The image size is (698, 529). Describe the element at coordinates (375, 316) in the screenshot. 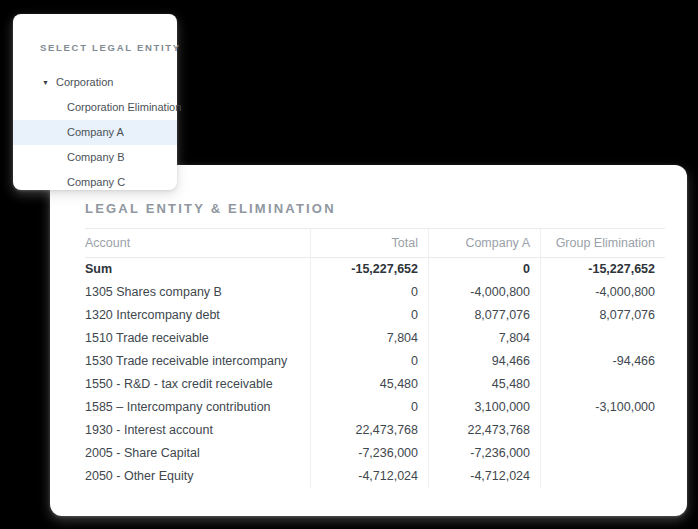

I see `table-row-1320-intercompany-debt: 1320 Intercompany debt08,077,0768,077,07…` at that location.